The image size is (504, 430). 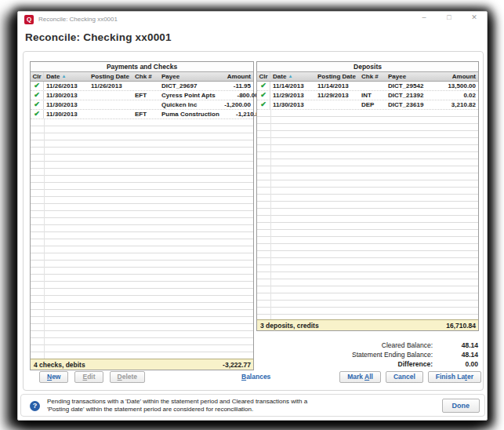 What do you see at coordinates (185, 105) in the screenshot?
I see `cell-payee: Quicken Inc` at bounding box center [185, 105].